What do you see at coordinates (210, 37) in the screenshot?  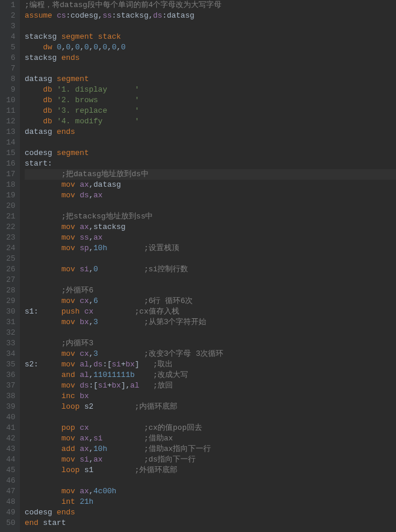 I see `code-line: stacksg segment stack` at bounding box center [210, 37].